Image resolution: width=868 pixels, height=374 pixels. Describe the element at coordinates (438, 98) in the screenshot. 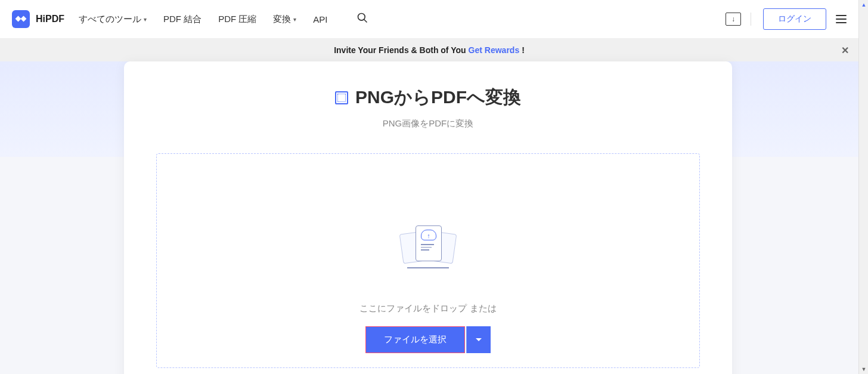

I see `page-title: PNGからPDFへ変換` at that location.